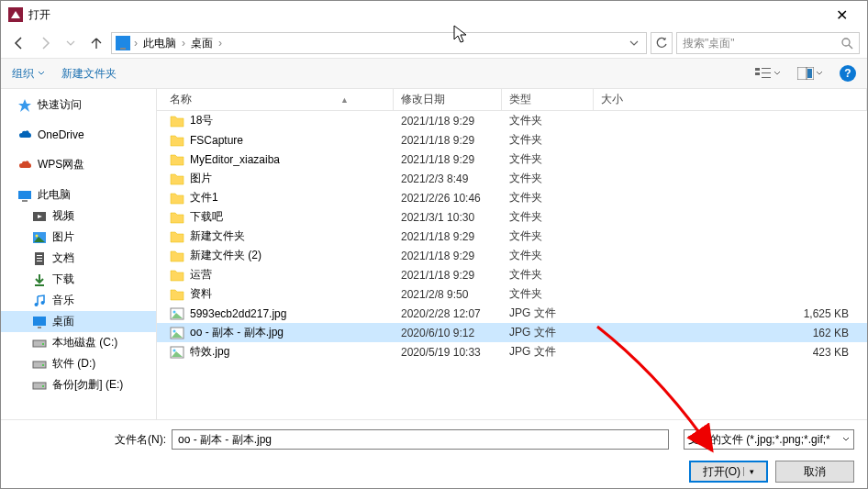  I want to click on sidebar-item-videos: 视频, so click(79, 217).